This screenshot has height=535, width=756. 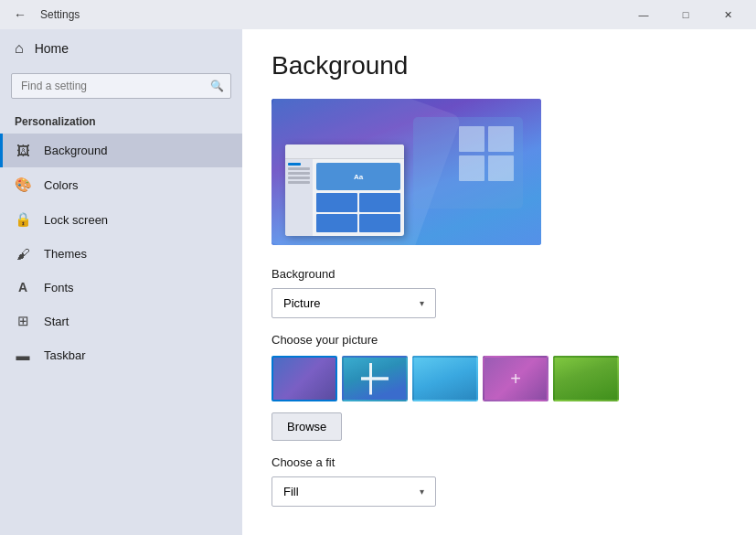 I want to click on colors-icon: 🎨, so click(x=23, y=185).